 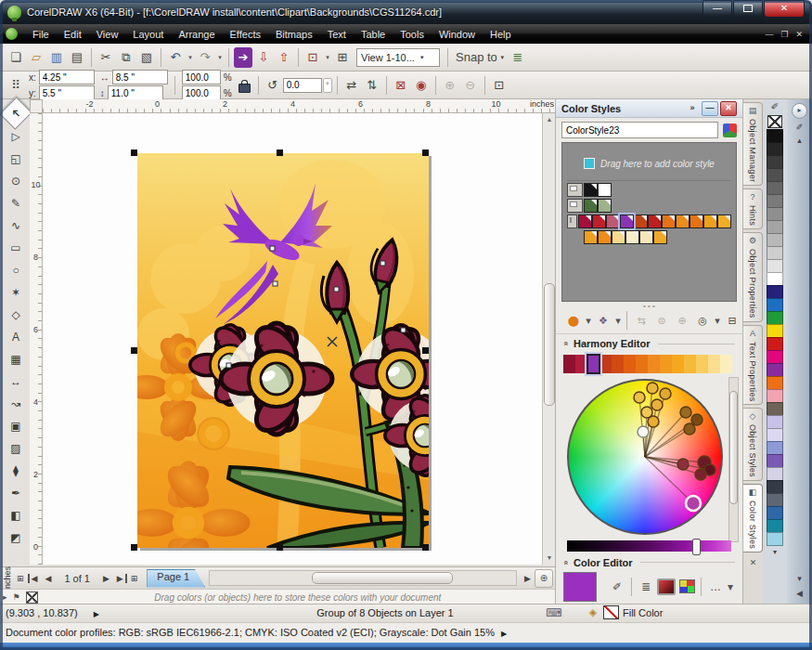 I want to click on table-icon: ▦, so click(x=16, y=359).